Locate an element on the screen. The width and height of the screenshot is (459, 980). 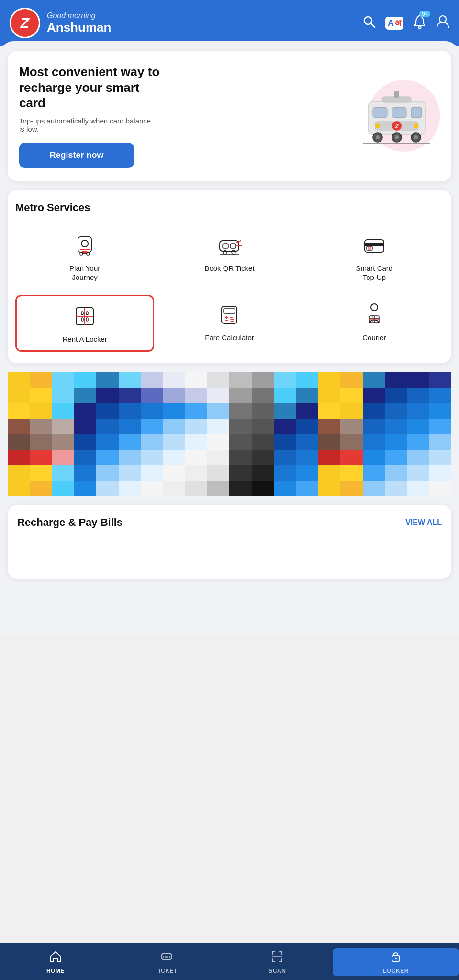
greeting-block: Good morning Anshuman is located at coordinates (79, 23).